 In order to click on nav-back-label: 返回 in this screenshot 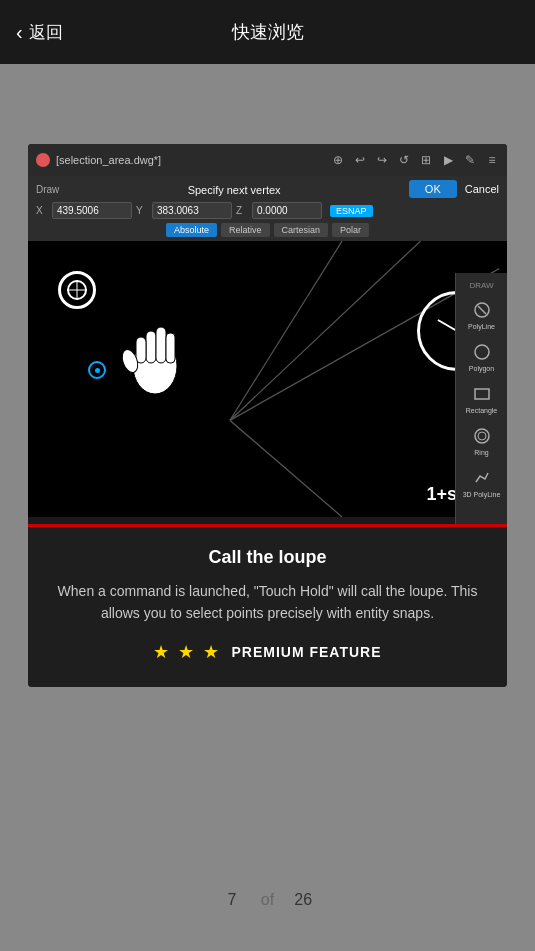, I will do `click(46, 32)`.